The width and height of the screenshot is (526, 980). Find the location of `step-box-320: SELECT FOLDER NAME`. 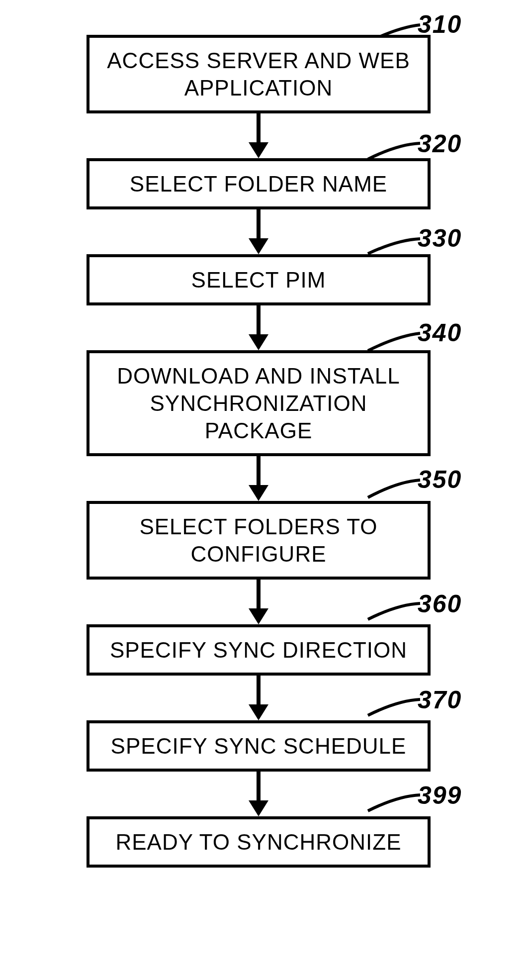

step-box-320: SELECT FOLDER NAME is located at coordinates (259, 184).